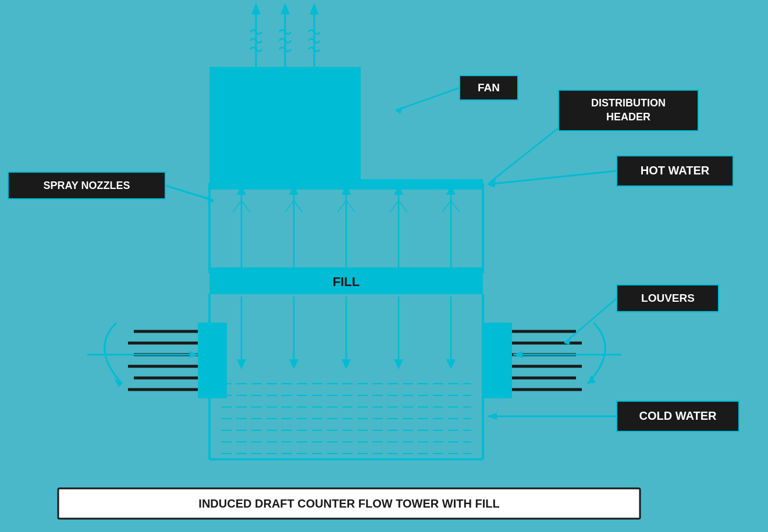 This screenshot has height=532, width=768. What do you see at coordinates (675, 170) in the screenshot?
I see `hot-water-label: HOT WATER` at bounding box center [675, 170].